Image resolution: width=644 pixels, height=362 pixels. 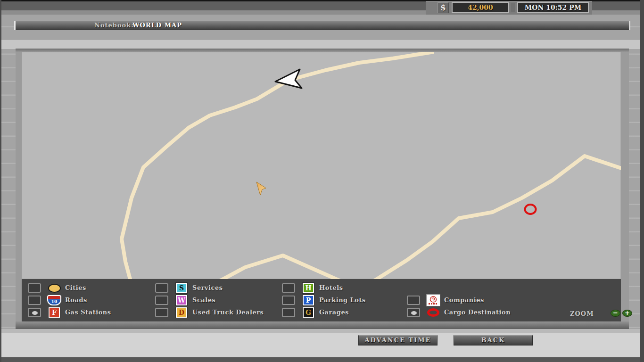 I want to click on notebook-label: Notebook:, so click(x=114, y=25).